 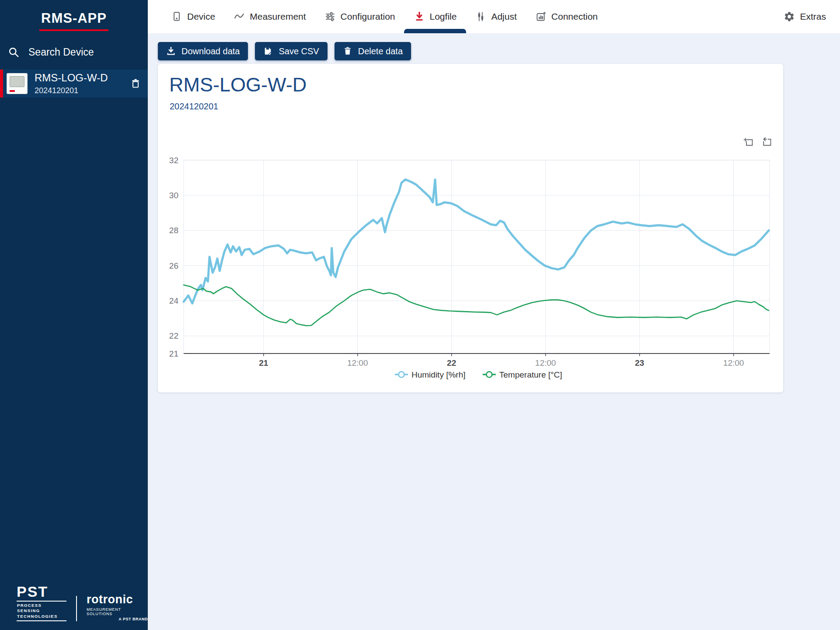 What do you see at coordinates (12, 91) in the screenshot?
I see `device-thumbnail-brand` at bounding box center [12, 91].